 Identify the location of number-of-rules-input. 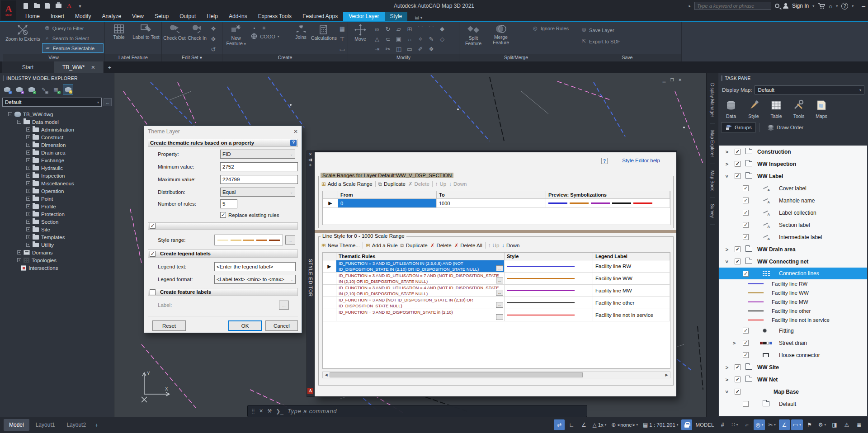
(229, 204).